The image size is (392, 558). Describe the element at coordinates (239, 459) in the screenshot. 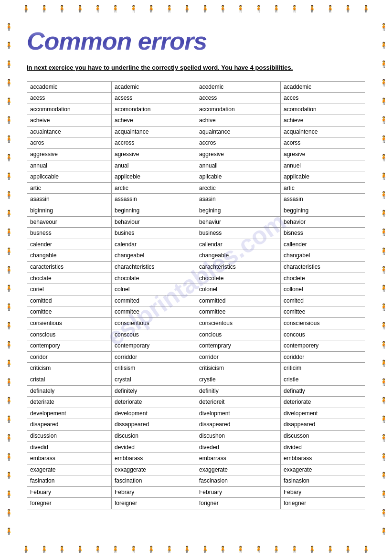

I see `table-cell: embarrass` at that location.